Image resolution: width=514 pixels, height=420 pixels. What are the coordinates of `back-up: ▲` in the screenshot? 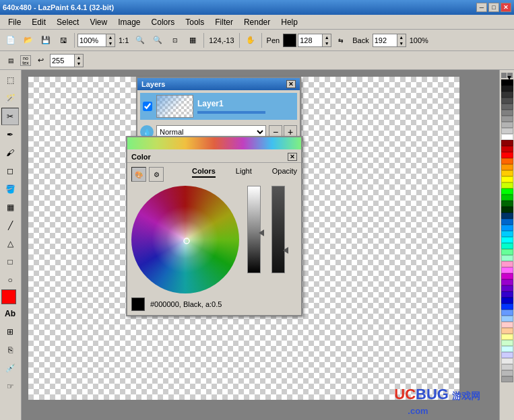 It's located at (401, 38).